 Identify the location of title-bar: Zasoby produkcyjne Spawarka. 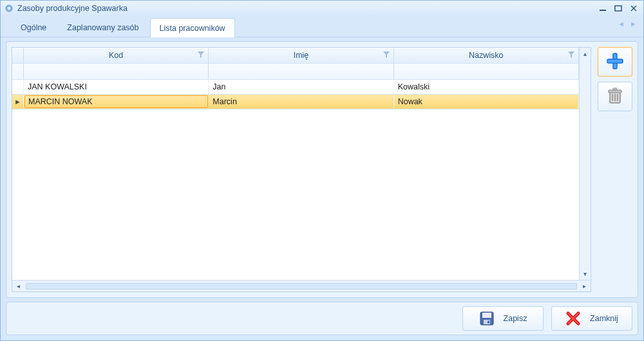
(322, 8).